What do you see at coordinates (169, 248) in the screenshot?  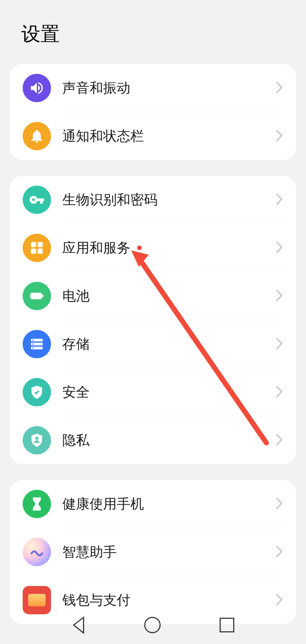 I see `row-label: 应用和服务` at bounding box center [169, 248].